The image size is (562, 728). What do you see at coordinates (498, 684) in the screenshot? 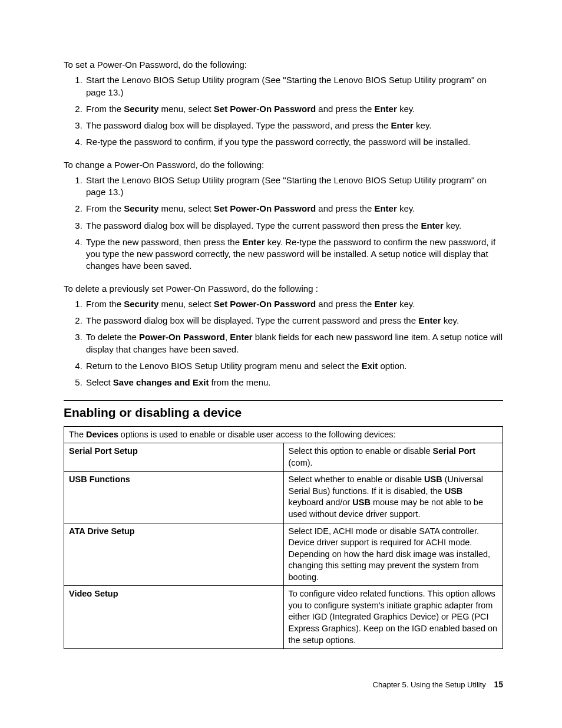
I see `footer-page-number: 15` at bounding box center [498, 684].